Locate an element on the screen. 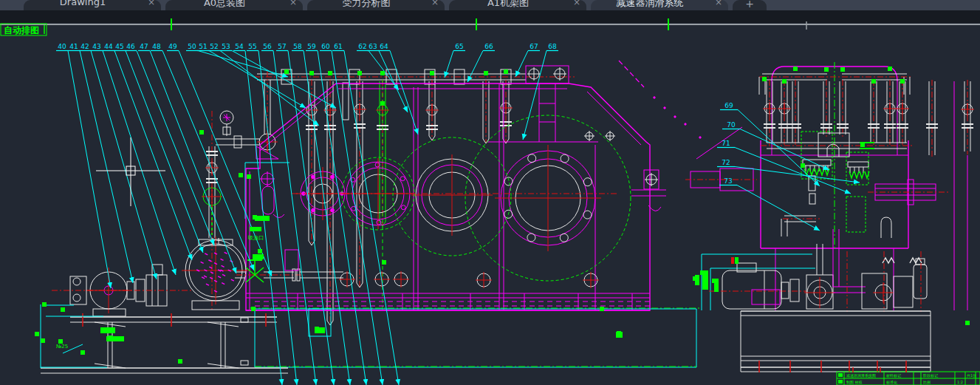  tab-a1-frame: A1机架图 × is located at coordinates (518, 5).